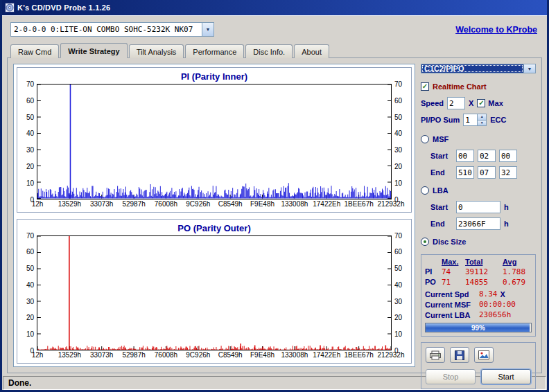 This screenshot has height=392, width=549. I want to click on msf-start-sec, so click(487, 156).